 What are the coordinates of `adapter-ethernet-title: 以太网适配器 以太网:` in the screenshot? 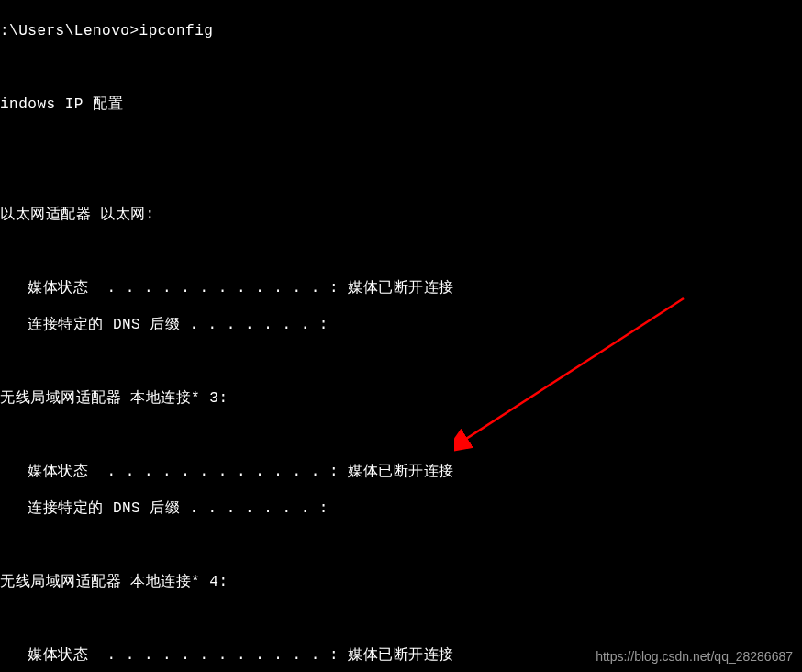 It's located at (401, 215).